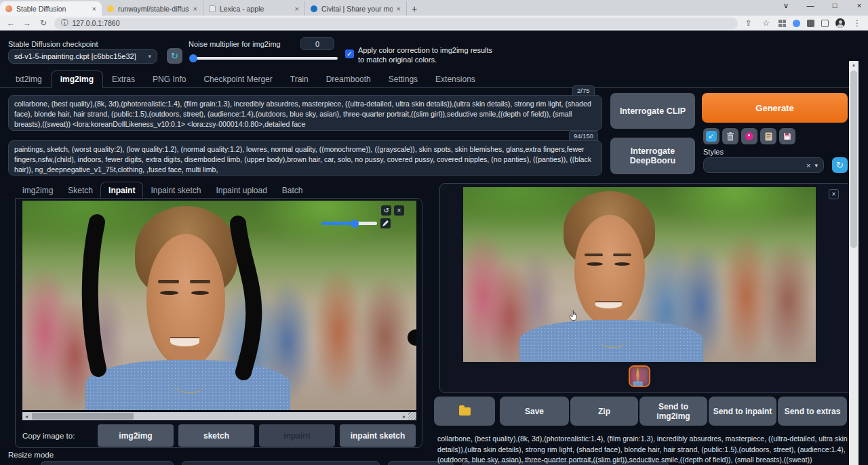  What do you see at coordinates (637, 384) in the screenshot?
I see `portrait-blue-top` at bounding box center [637, 384].